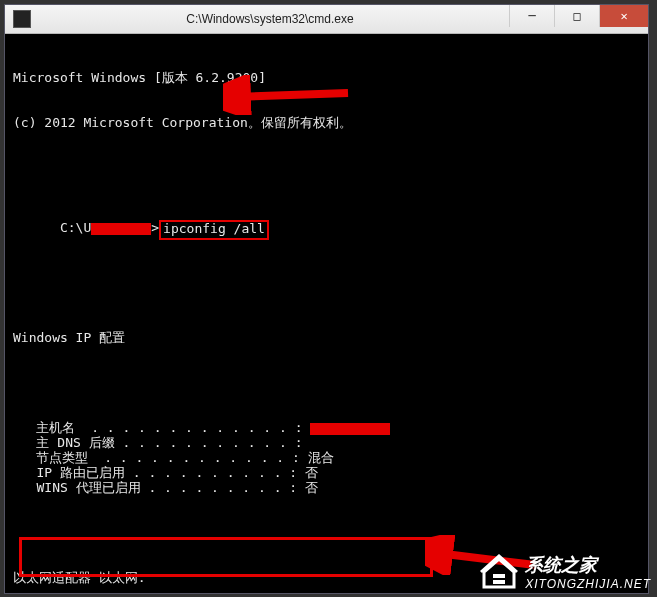  Describe the element at coordinates (214, 228) in the screenshot. I see `typed-command: ipconfig /all` at that location.